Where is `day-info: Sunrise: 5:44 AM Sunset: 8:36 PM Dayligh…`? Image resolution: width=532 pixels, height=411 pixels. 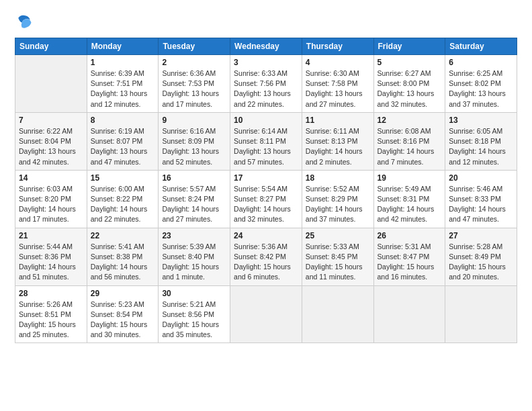
day-info: Sunrise: 5:44 AM Sunset: 8:36 PM Dayligh… is located at coordinates (51, 262).